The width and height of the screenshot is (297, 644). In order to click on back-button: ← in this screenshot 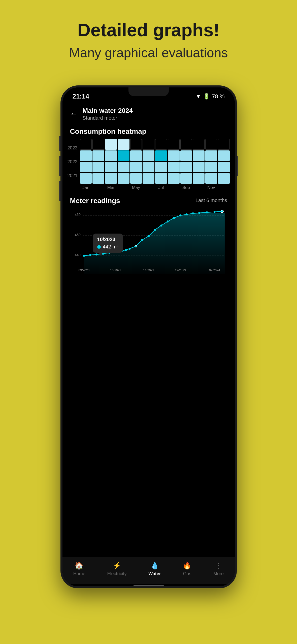, I will do `click(74, 114)`.